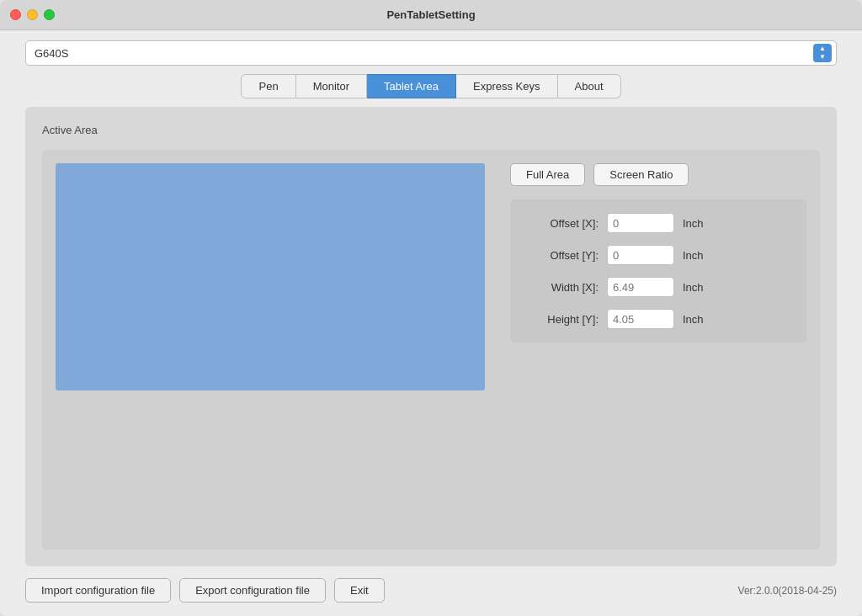  Describe the element at coordinates (431, 130) in the screenshot. I see `active-area-label: Active Area` at that location.